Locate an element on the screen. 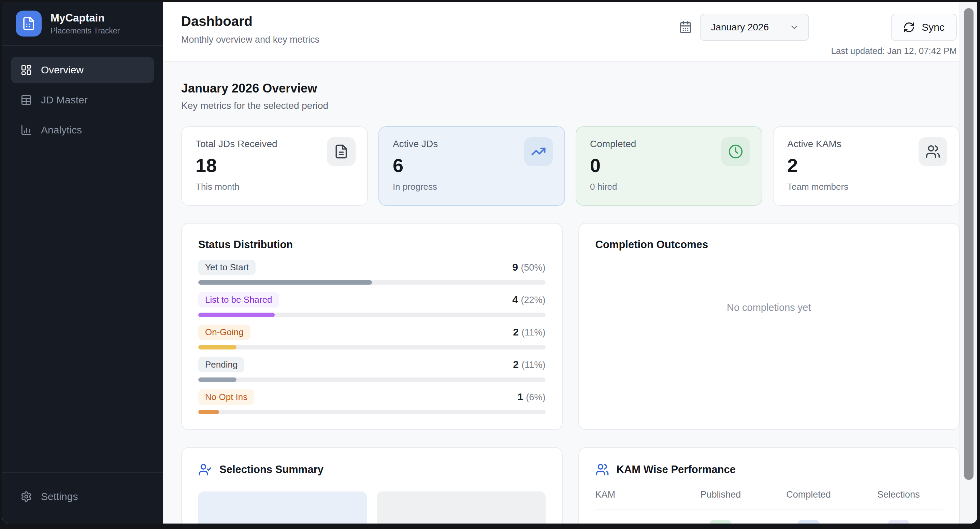 The image size is (980, 529). metric-footnote: This month is located at coordinates (275, 187).